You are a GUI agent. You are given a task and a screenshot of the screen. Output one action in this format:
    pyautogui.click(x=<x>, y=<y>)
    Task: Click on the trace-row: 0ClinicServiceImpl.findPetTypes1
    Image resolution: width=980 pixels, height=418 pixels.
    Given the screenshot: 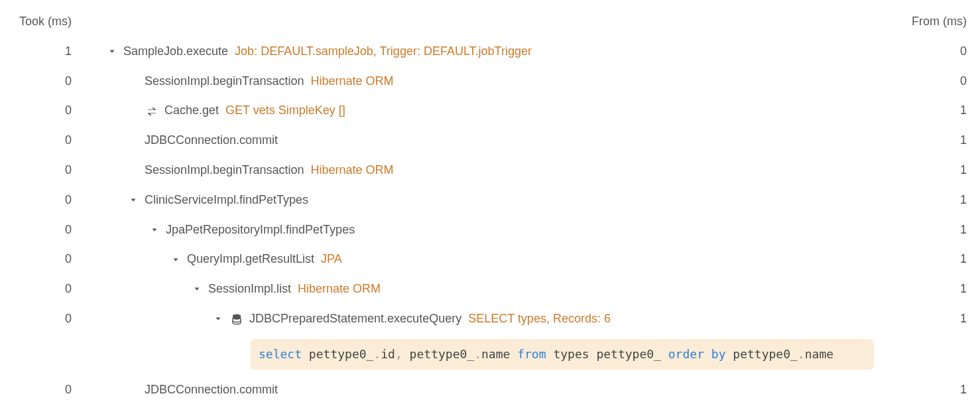 What is the action you would take?
    pyautogui.click(x=490, y=200)
    